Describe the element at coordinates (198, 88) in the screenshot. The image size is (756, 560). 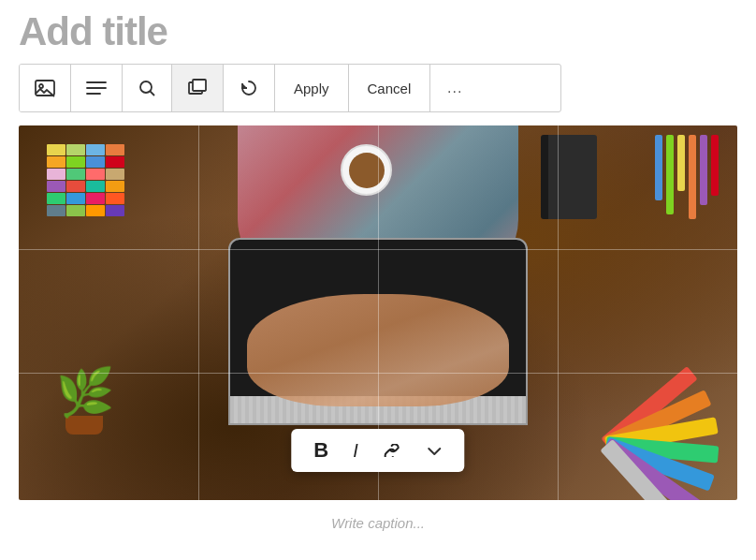
I see `resize-icon-button` at that location.